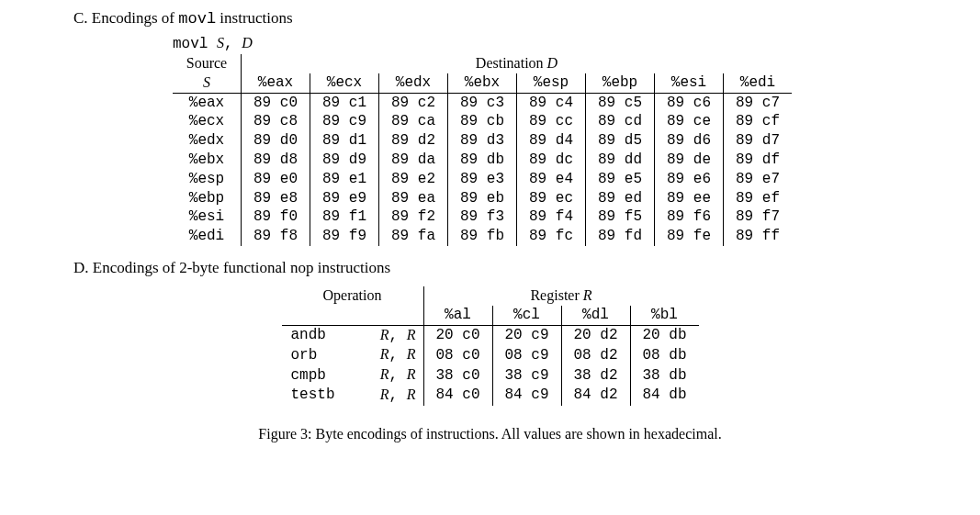 This screenshot has width=980, height=515. Describe the element at coordinates (353, 316) in the screenshot. I see `operation-blank` at that location.